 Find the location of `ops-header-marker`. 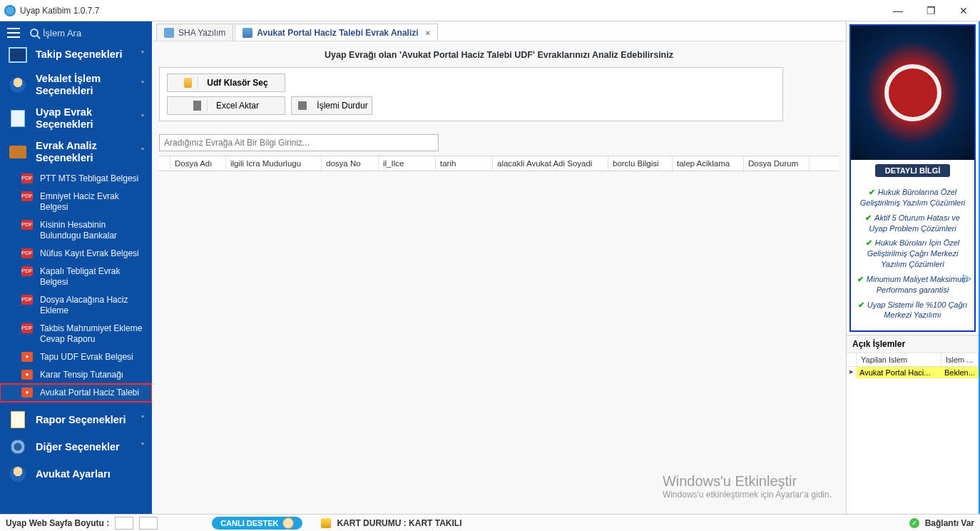

ops-header-marker is located at coordinates (852, 360).